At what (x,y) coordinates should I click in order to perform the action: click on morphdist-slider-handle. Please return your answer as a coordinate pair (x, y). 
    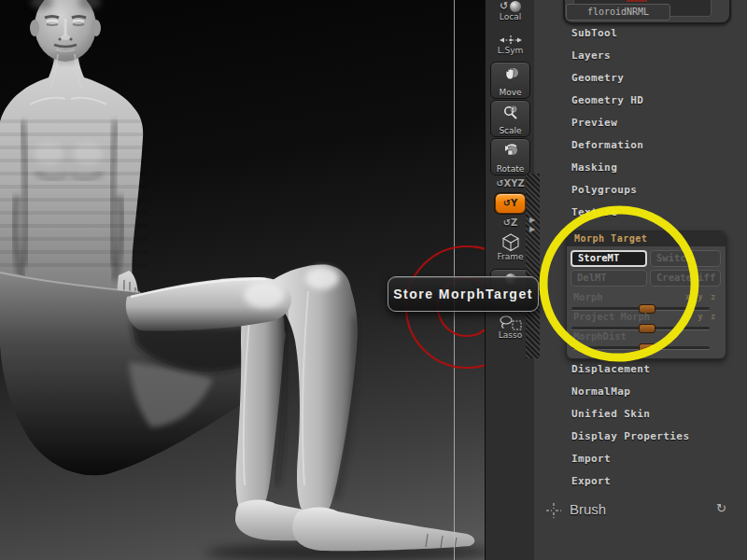
    Looking at the image, I should click on (647, 348).